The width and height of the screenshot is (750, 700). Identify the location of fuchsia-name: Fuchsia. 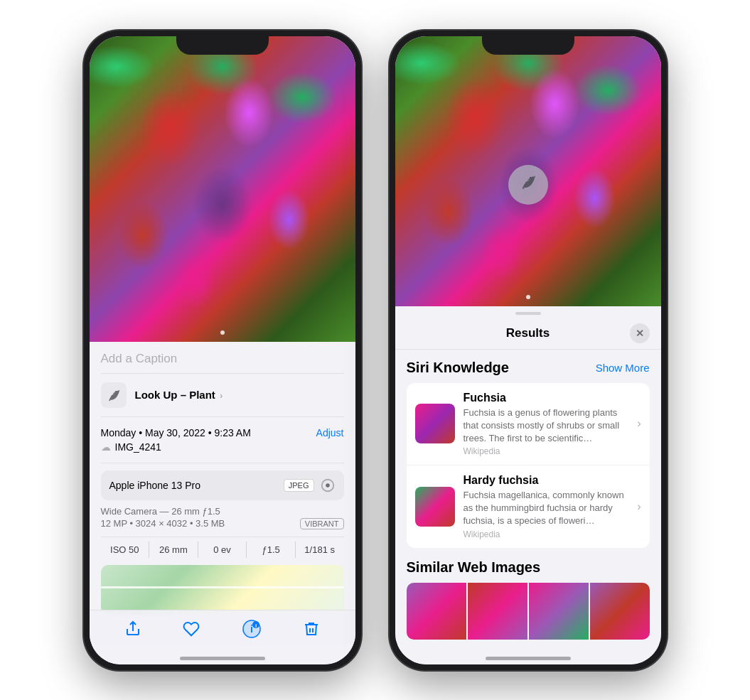
(546, 398).